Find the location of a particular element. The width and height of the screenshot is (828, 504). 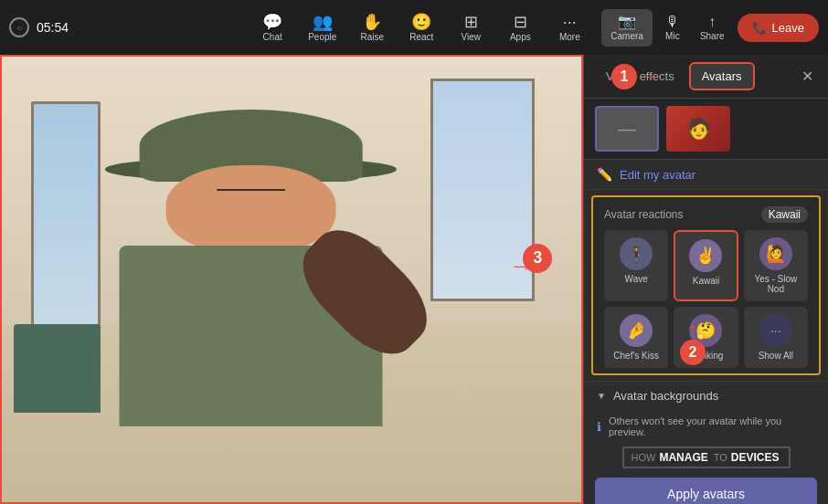

yes-slow-nod-figure: 🙋 is located at coordinates (776, 254).